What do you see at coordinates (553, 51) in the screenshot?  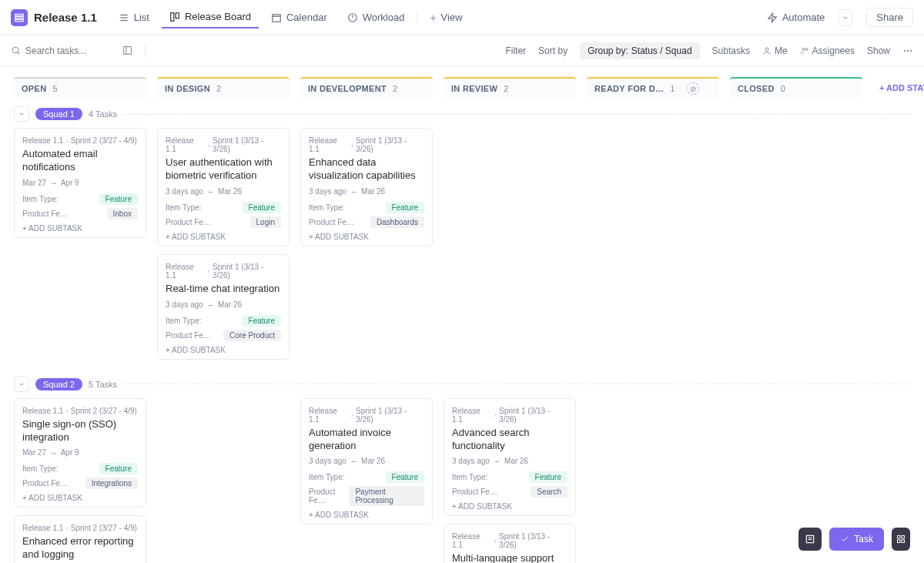 I see `sort-label: Sort by` at bounding box center [553, 51].